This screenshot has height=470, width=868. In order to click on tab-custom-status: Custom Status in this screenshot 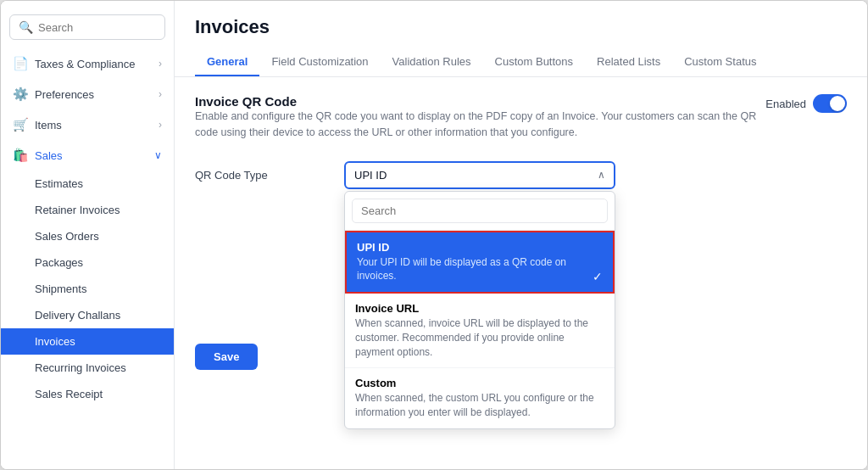, I will do `click(721, 63)`.